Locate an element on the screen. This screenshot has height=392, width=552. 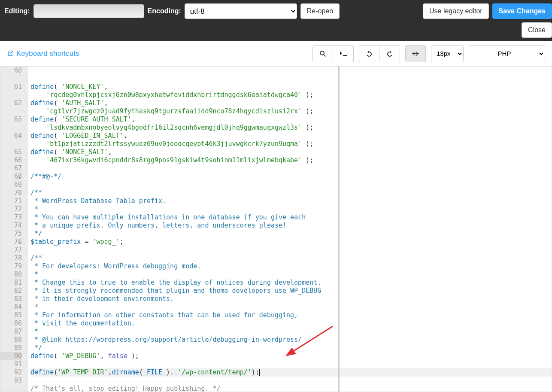
line-number: 78 is located at coordinates (11, 258).